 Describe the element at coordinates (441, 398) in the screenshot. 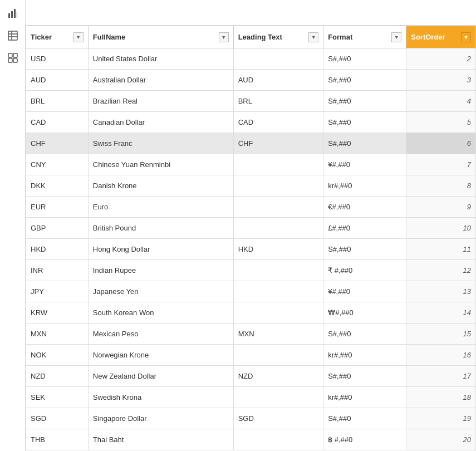

I see `cell-sortOrder: 18` at that location.